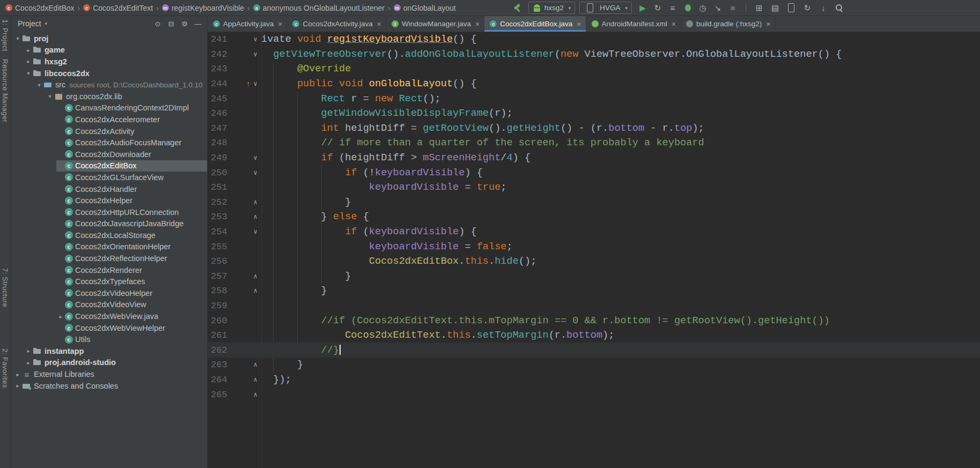 The image size is (980, 468). I want to click on line-number: 251, so click(219, 188).